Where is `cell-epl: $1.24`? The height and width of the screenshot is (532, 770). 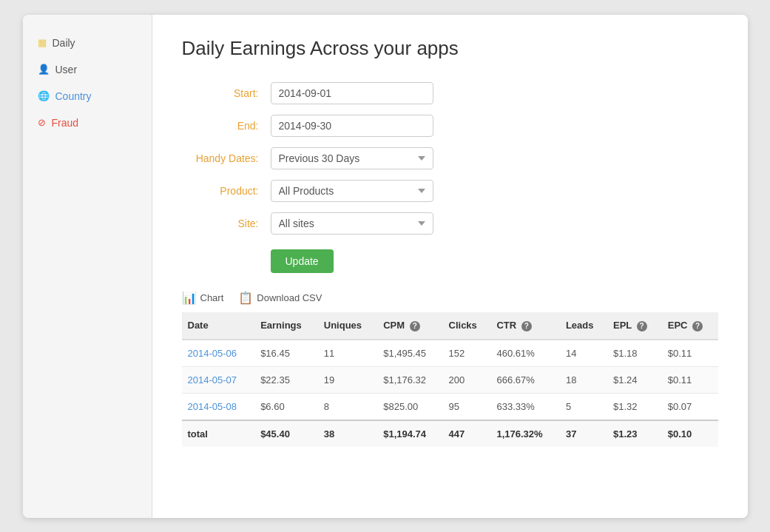 cell-epl: $1.24 is located at coordinates (635, 380).